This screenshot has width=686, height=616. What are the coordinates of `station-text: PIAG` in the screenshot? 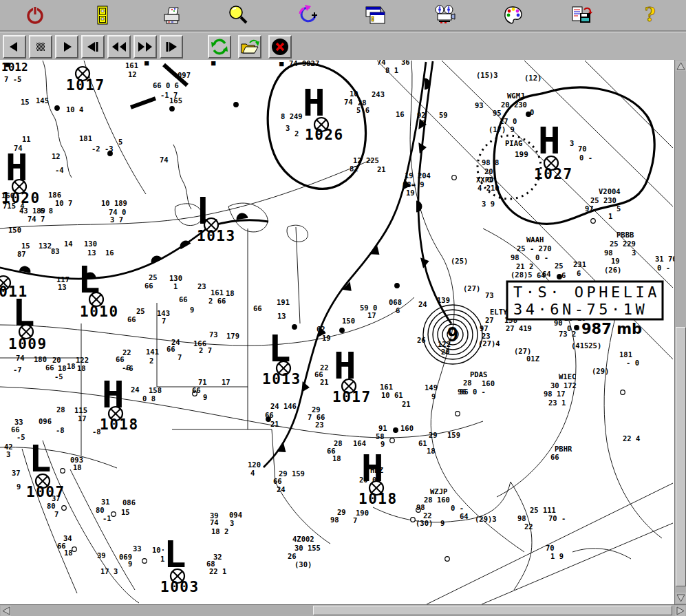 It's located at (513, 143).